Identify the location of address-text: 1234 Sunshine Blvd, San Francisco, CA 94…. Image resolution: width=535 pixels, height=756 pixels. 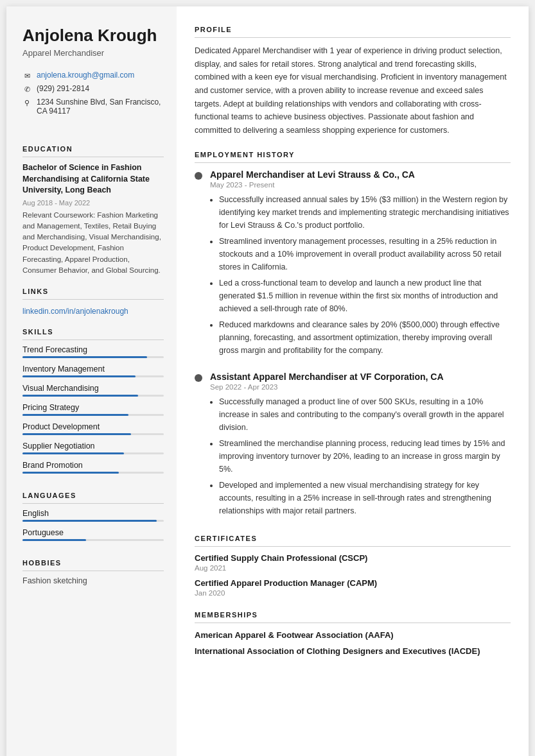
(100, 107).